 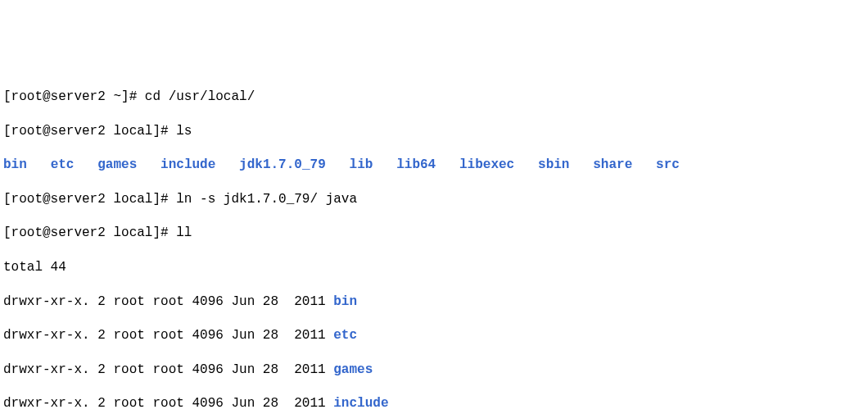 I want to click on dir-name: share, so click(x=613, y=165).